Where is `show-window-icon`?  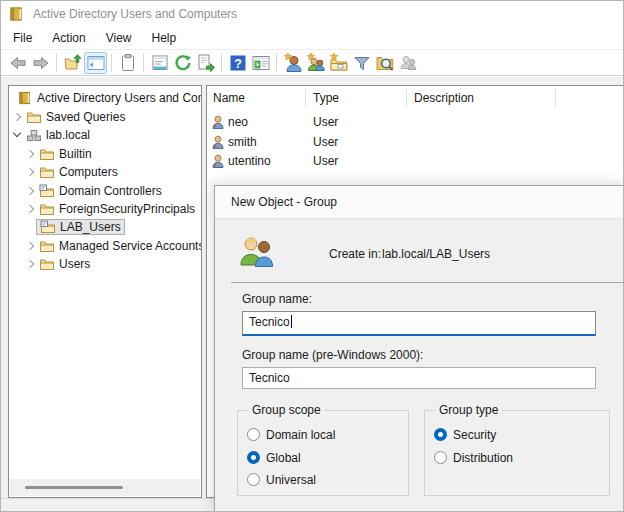
show-window-icon is located at coordinates (260, 63).